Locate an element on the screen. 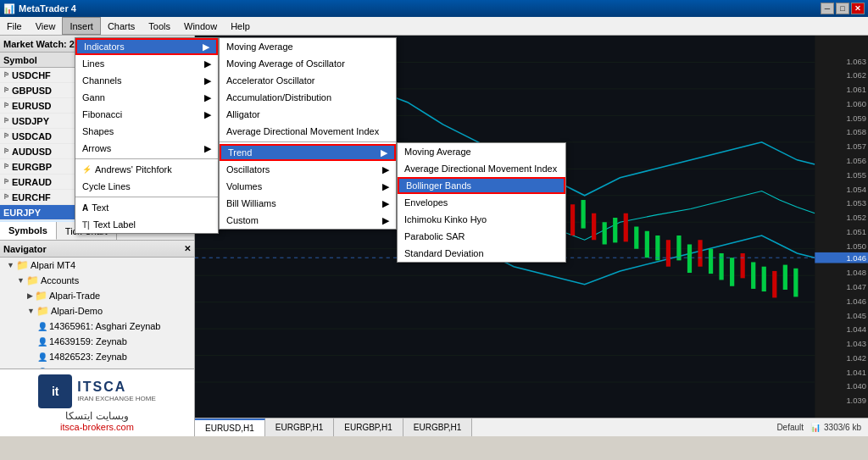 The height and width of the screenshot is (460, 868). account-icon-1: 👤 is located at coordinates (42, 327).